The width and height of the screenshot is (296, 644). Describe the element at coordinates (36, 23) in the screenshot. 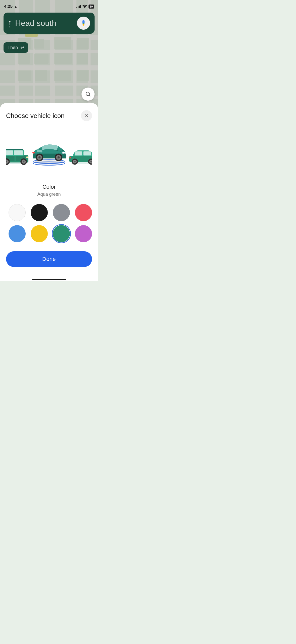

I see `nav-instruction: Head south` at that location.